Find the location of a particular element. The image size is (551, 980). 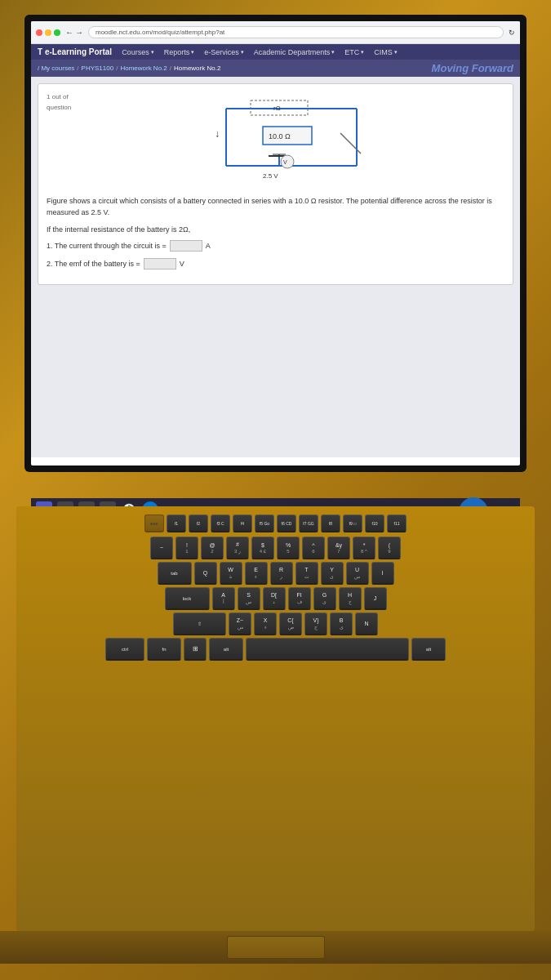

key-a: Aأ is located at coordinates (224, 599).